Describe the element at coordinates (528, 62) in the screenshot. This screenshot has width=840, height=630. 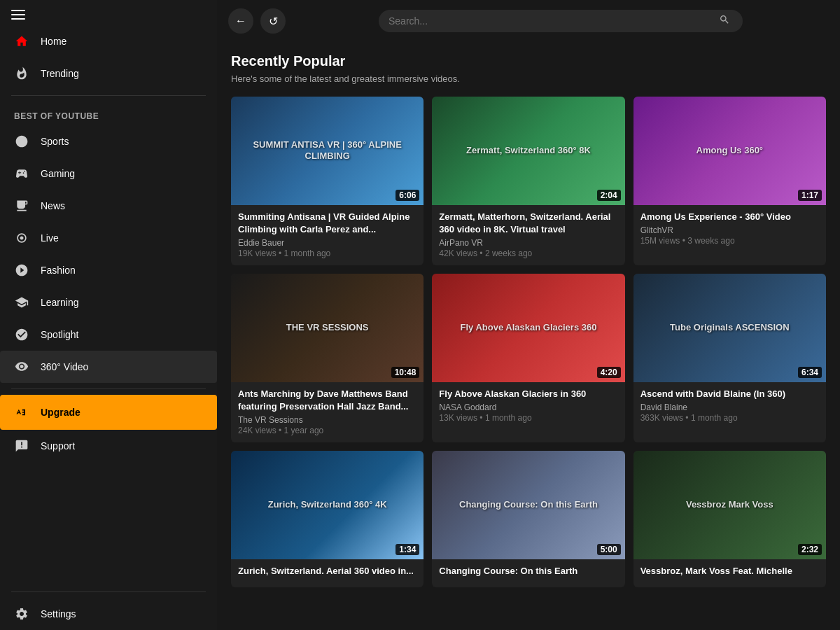
I see `page-title: Recently Popular` at that location.